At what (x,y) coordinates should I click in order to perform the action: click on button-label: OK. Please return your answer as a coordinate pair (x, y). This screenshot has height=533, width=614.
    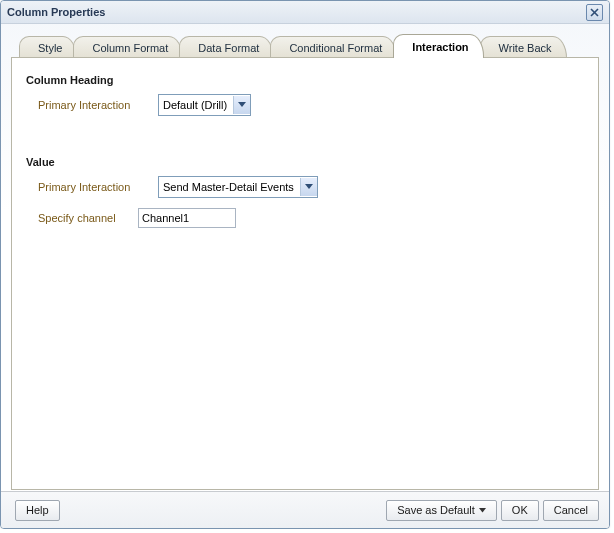
    Looking at the image, I should click on (520, 510).